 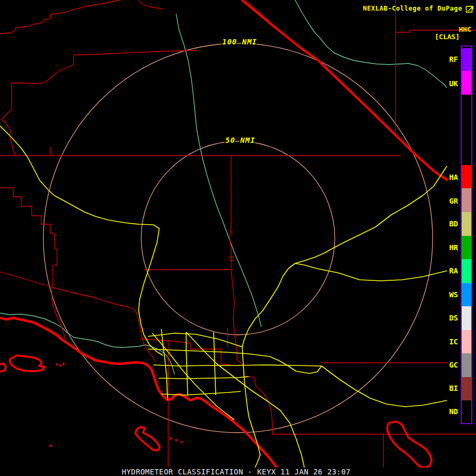 I want to click on product-code: HHC, so click(x=465, y=30).